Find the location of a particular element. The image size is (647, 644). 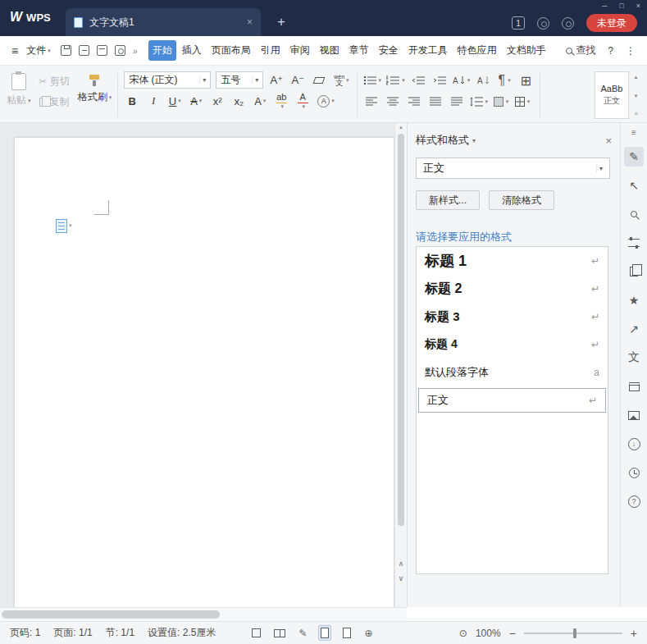

style-item-default-font: 默认段落字体 a is located at coordinates (512, 372).